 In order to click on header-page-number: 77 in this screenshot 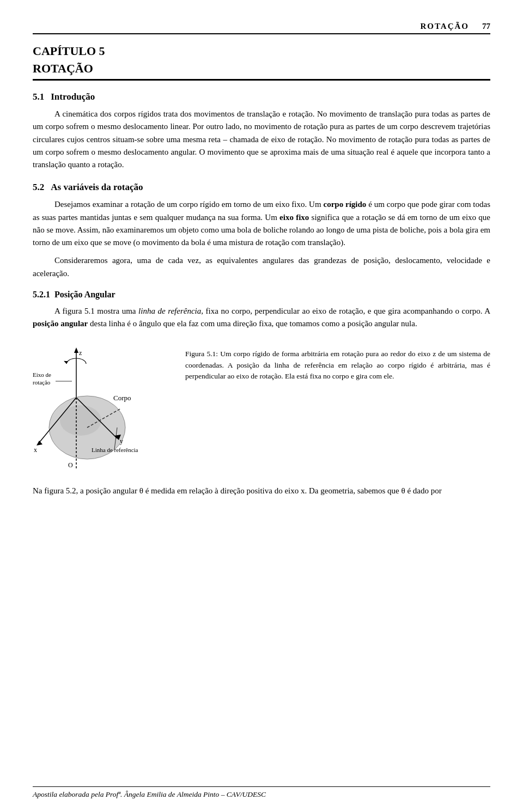, I will do `click(486, 26)`.